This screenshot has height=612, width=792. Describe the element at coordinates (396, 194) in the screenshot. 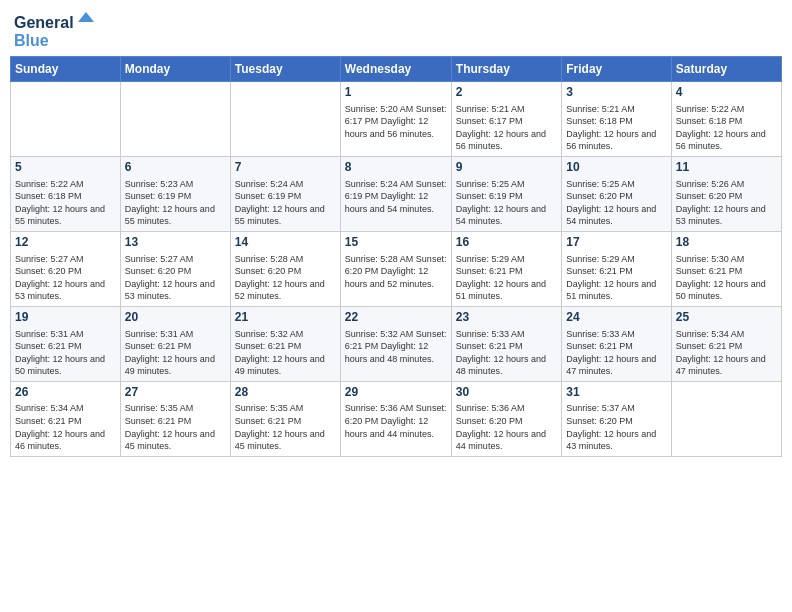

I see `calendar-cell: 8Sunrise: 5:24 AM Sunset: 6:19 PM Daylig…` at that location.